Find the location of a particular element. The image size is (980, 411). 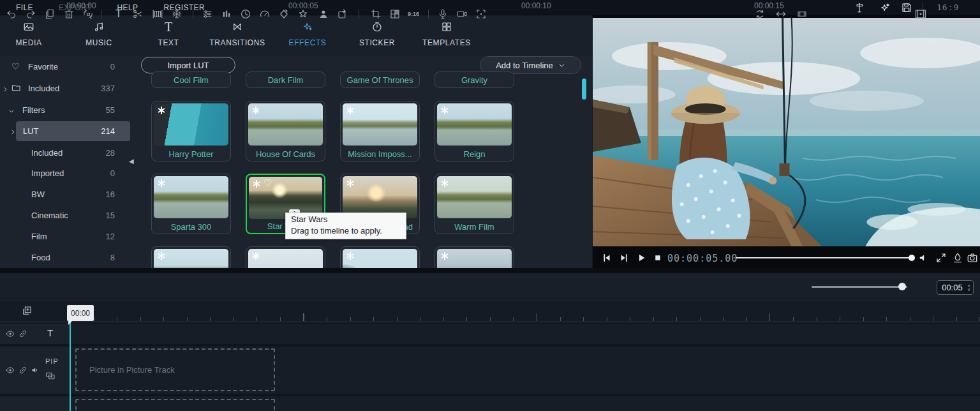

keyframe-icon is located at coordinates (343, 14).